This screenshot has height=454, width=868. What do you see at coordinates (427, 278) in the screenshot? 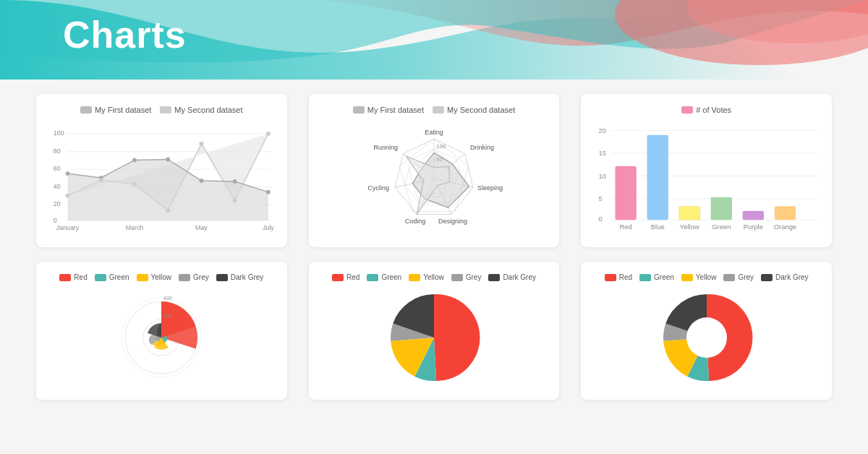
I see `pie-legend-yellow: Yellow` at bounding box center [427, 278].